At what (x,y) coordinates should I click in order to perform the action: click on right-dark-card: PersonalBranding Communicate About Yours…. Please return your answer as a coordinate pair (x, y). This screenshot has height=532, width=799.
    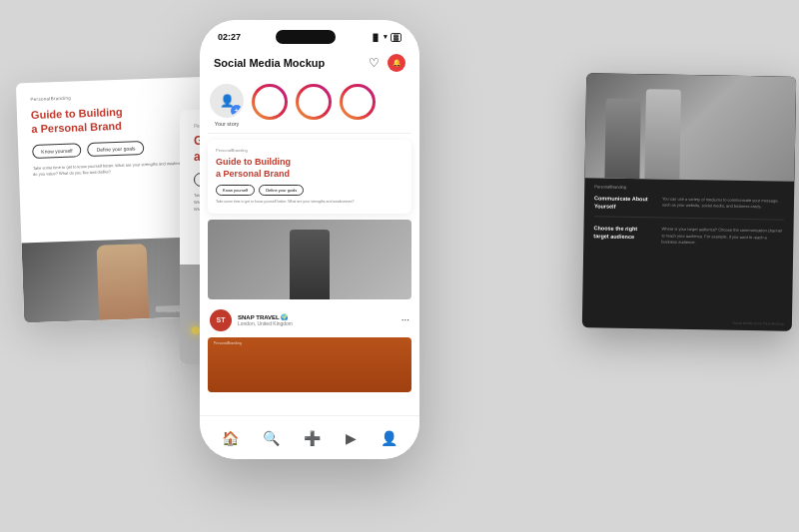
    Looking at the image, I should click on (689, 202).